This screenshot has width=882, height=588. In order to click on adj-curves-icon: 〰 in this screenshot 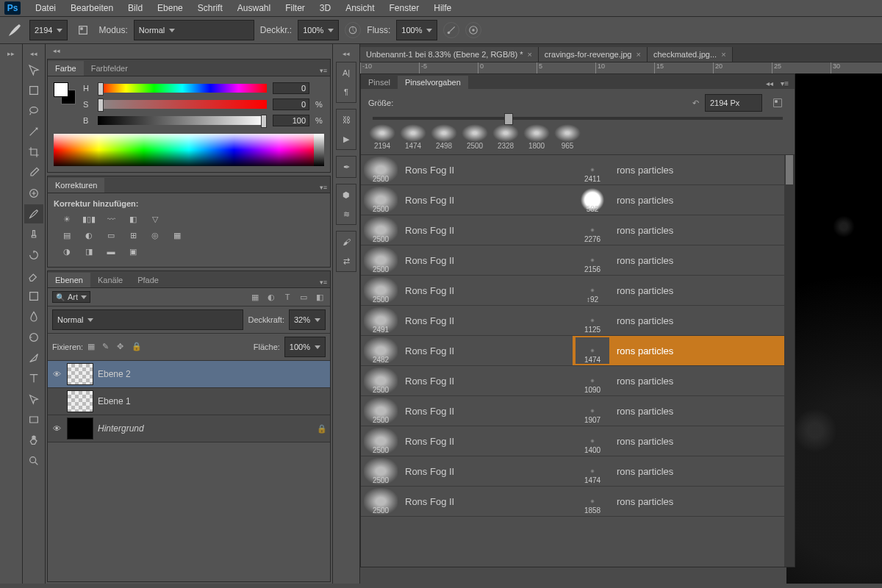, I will do `click(111, 219)`.